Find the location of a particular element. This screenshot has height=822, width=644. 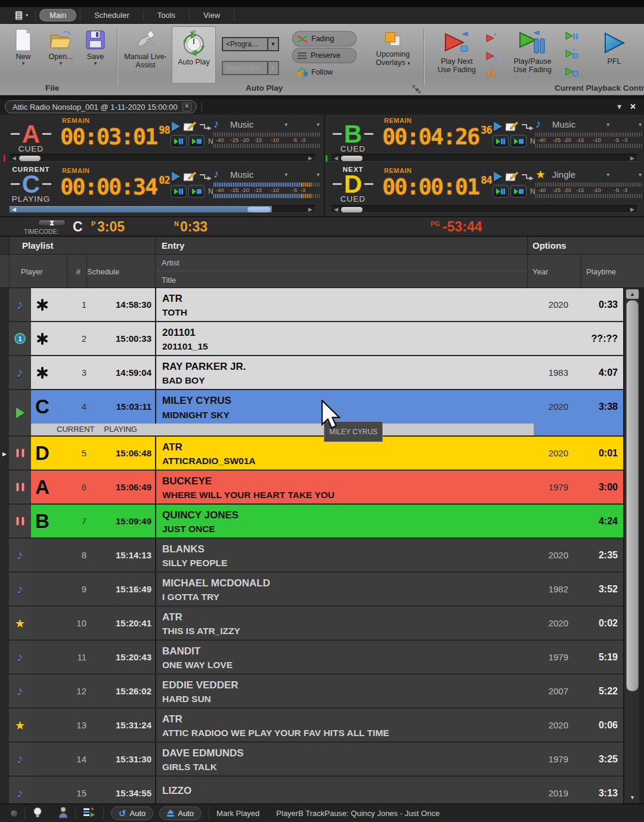

play-cue-small-button is located at coordinates (572, 54).